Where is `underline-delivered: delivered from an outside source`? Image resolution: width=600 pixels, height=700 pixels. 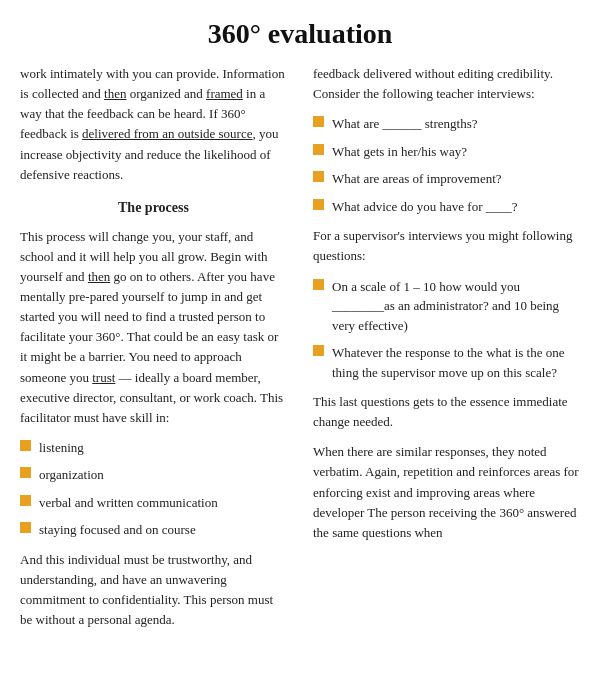 underline-delivered: delivered from an outside source is located at coordinates (167, 134).